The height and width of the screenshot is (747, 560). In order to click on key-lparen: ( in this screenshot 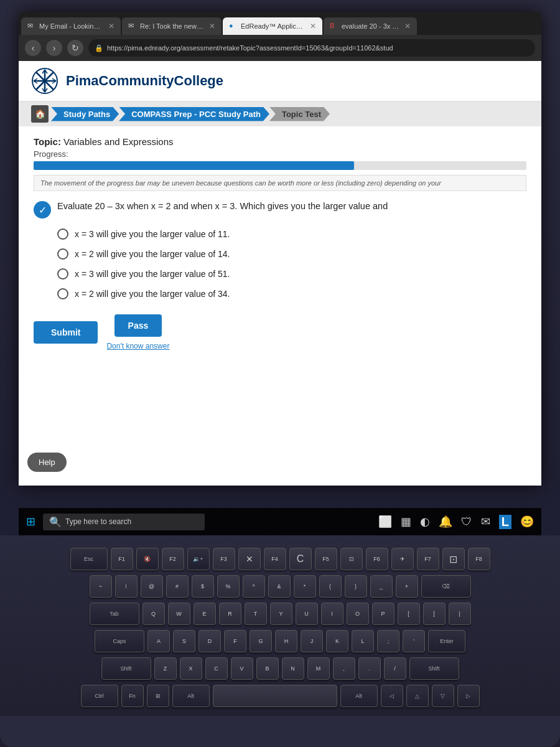, I will do `click(330, 586)`.